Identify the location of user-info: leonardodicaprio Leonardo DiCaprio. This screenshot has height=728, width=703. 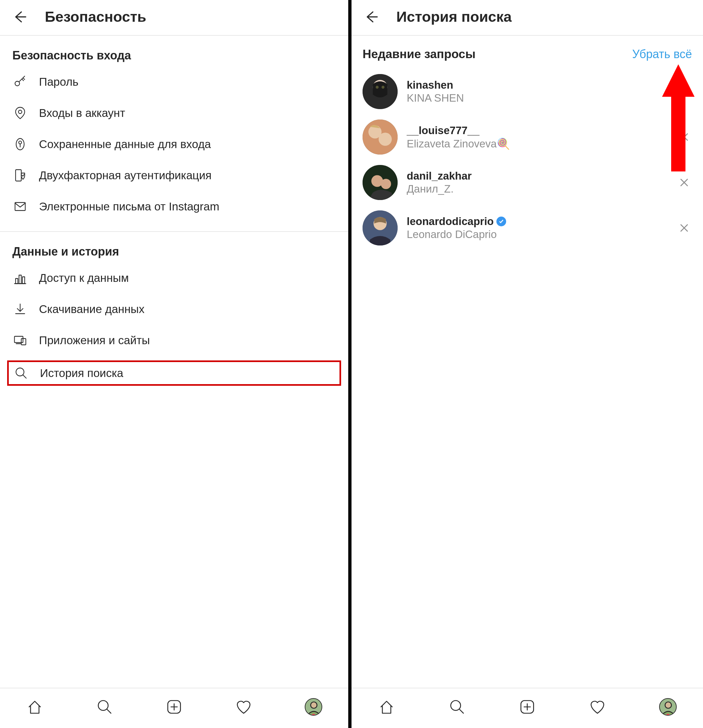
(542, 228).